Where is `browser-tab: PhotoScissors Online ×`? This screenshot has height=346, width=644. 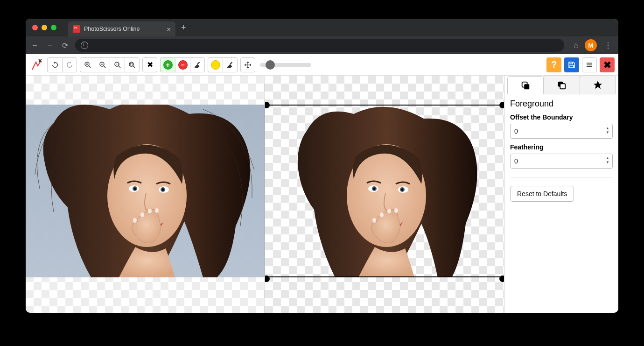 browser-tab: PhotoScissors Online × is located at coordinates (122, 29).